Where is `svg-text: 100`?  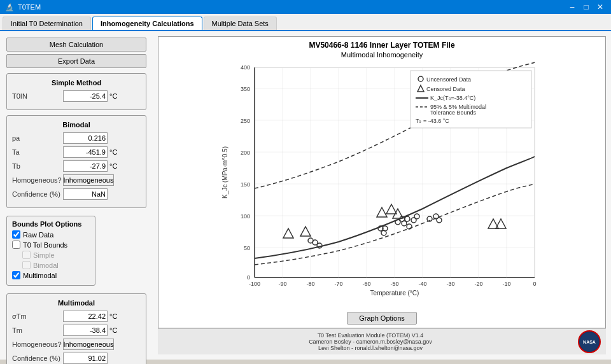 svg-text: 100 is located at coordinates (246, 216).